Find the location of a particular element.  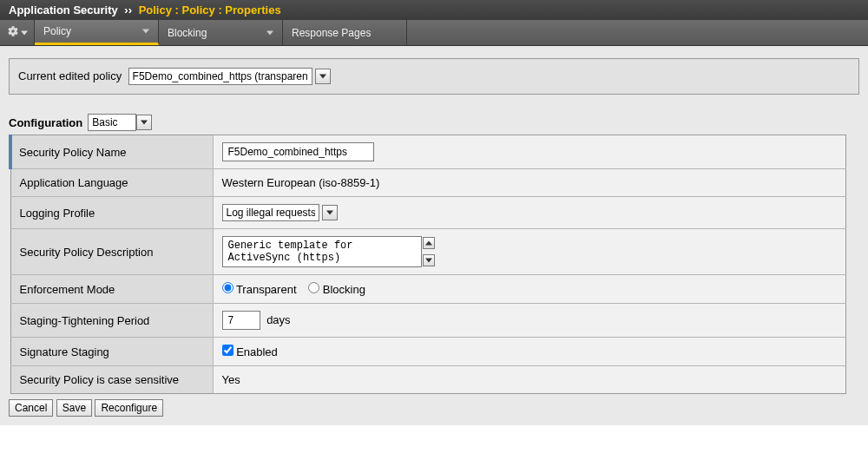

save-button: Save is located at coordinates (75, 408).